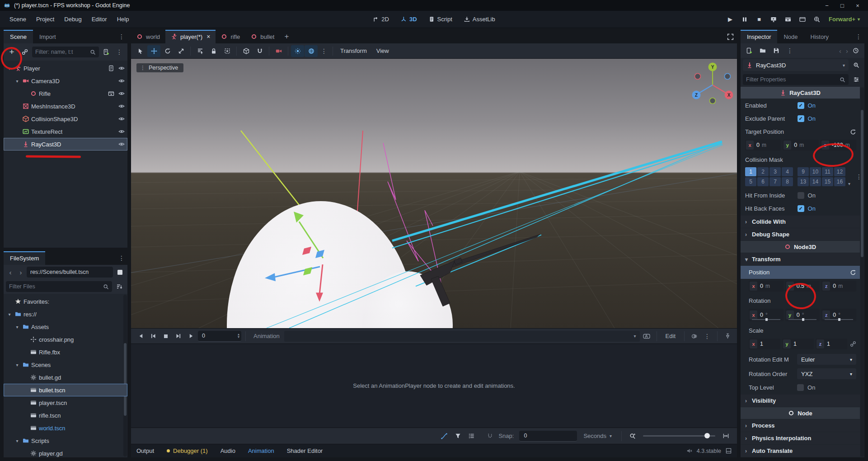  I want to click on file-item-assets: ▾Assets, so click(66, 327).